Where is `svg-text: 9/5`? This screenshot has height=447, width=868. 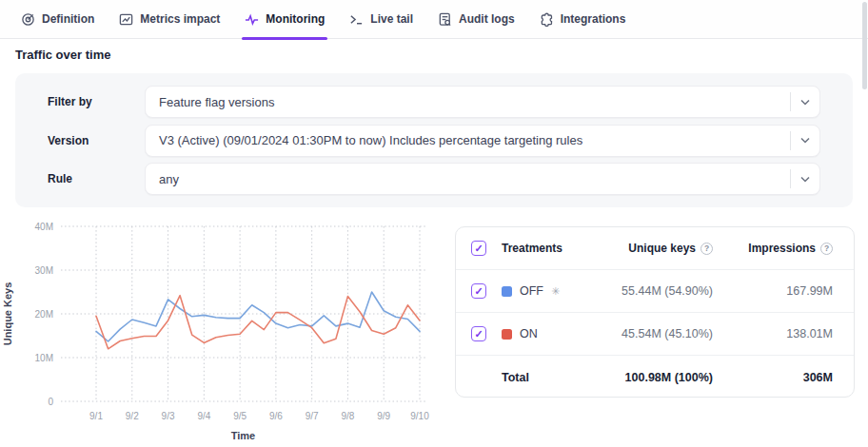 svg-text: 9/5 is located at coordinates (240, 417).